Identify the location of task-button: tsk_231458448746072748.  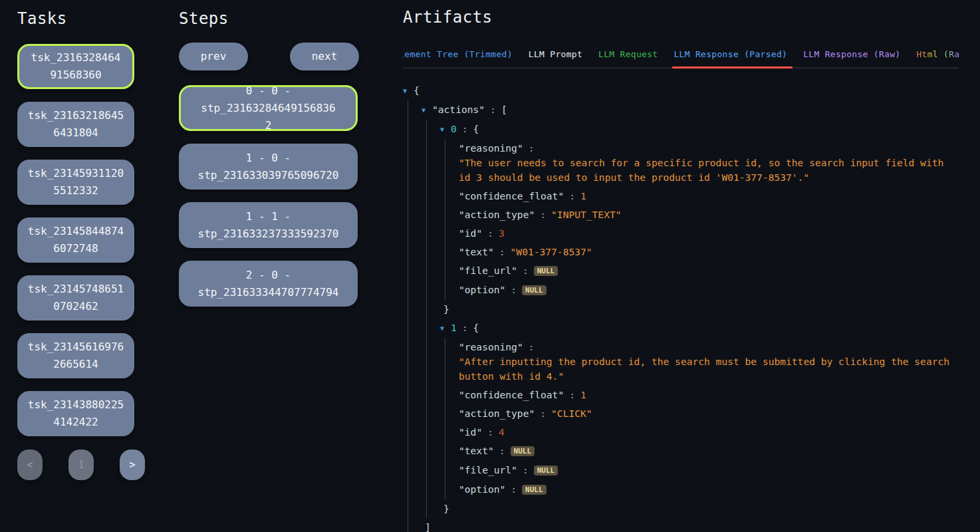
(76, 240).